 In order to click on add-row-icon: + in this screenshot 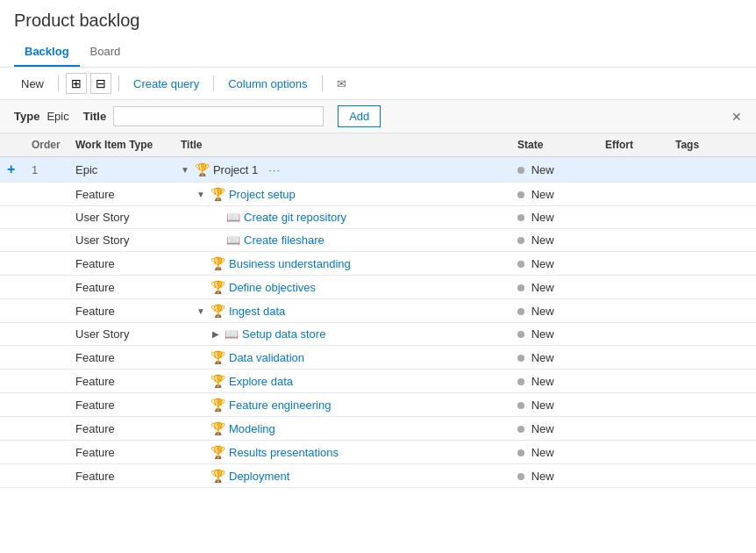, I will do `click(11, 169)`.